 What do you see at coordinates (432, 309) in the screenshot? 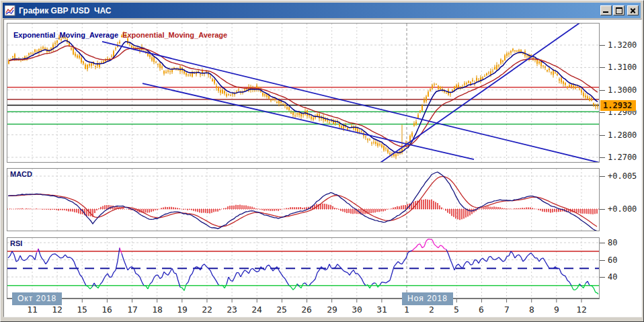
I see `date-axis-label: 2` at bounding box center [432, 309].